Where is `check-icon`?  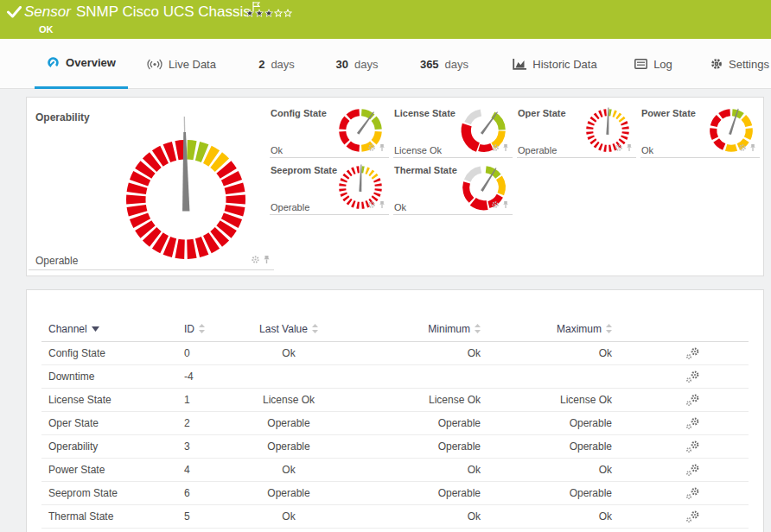 check-icon is located at coordinates (14, 14).